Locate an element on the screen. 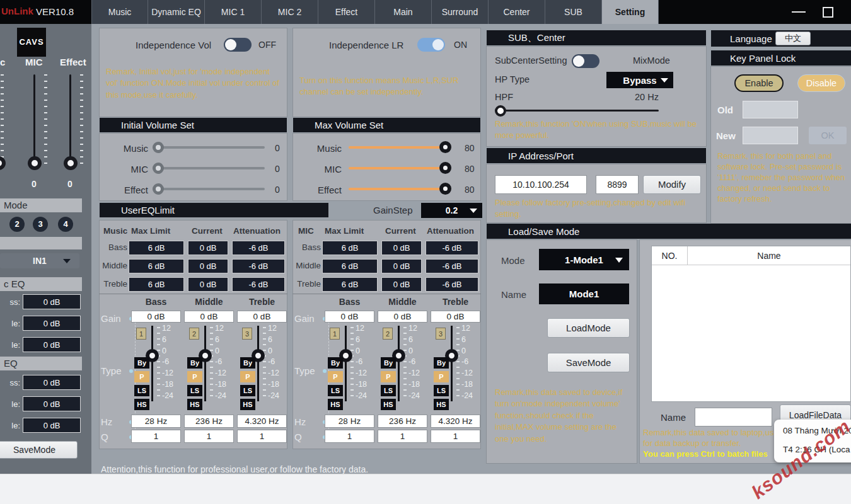  gainstep-dropdown: 0.2 is located at coordinates (451, 210).